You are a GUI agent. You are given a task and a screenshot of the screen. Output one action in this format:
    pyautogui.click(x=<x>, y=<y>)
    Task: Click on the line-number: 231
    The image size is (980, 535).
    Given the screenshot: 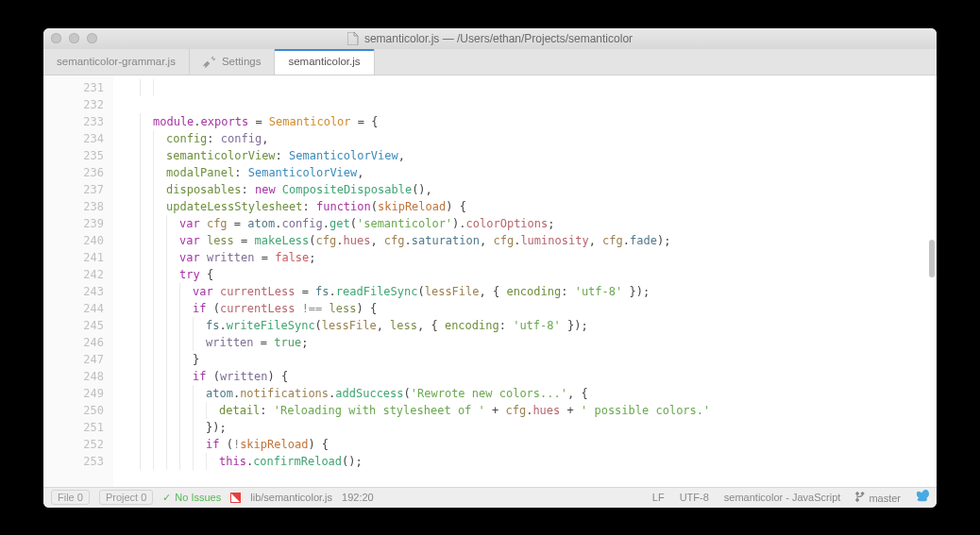 What is the action you would take?
    pyautogui.click(x=74, y=88)
    